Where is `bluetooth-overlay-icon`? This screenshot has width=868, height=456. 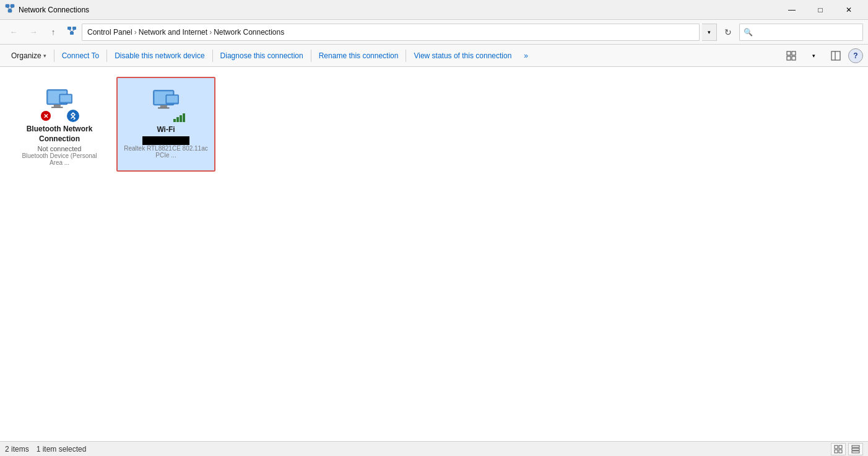
bluetooth-overlay-icon is located at coordinates (73, 116).